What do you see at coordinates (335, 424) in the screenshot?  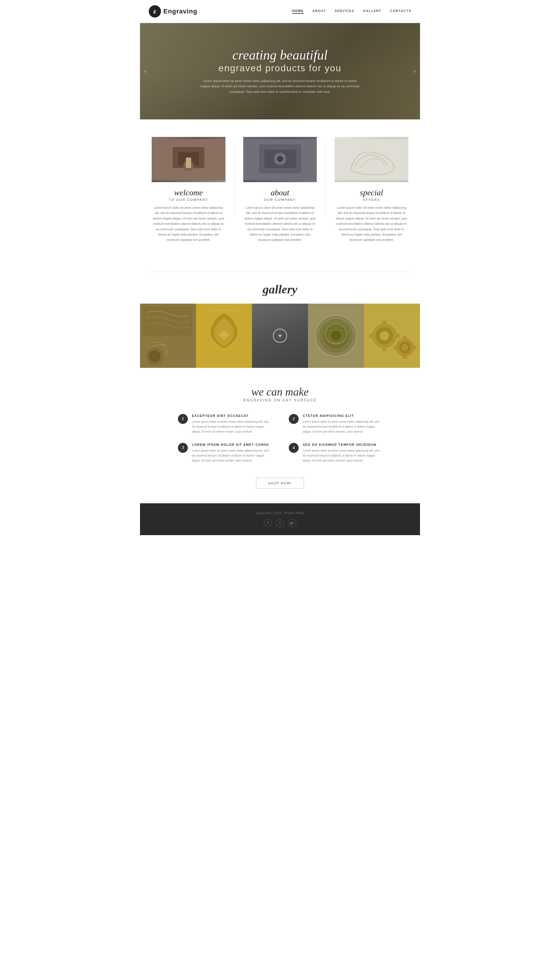 I see `service-item-2: 2 CTETUR ADIPISICING ELIT Lorem ipsum do…` at bounding box center [335, 424].